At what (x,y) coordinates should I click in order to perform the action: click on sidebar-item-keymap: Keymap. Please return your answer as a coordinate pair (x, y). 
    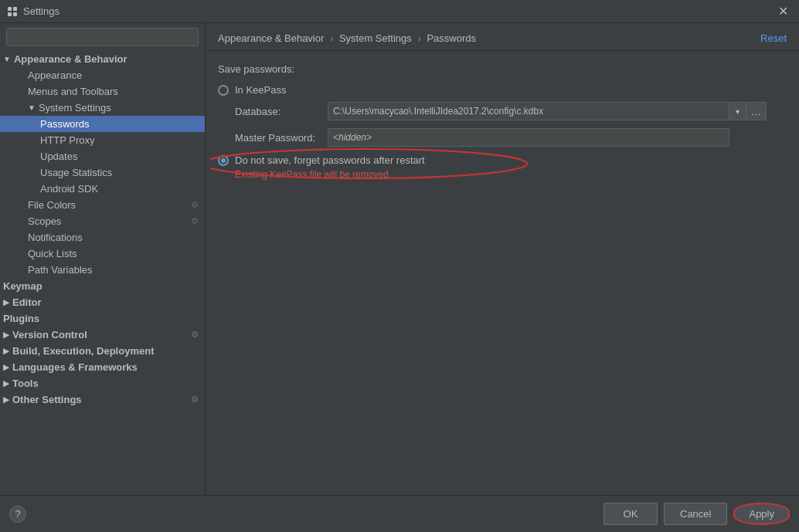
    Looking at the image, I should click on (102, 286).